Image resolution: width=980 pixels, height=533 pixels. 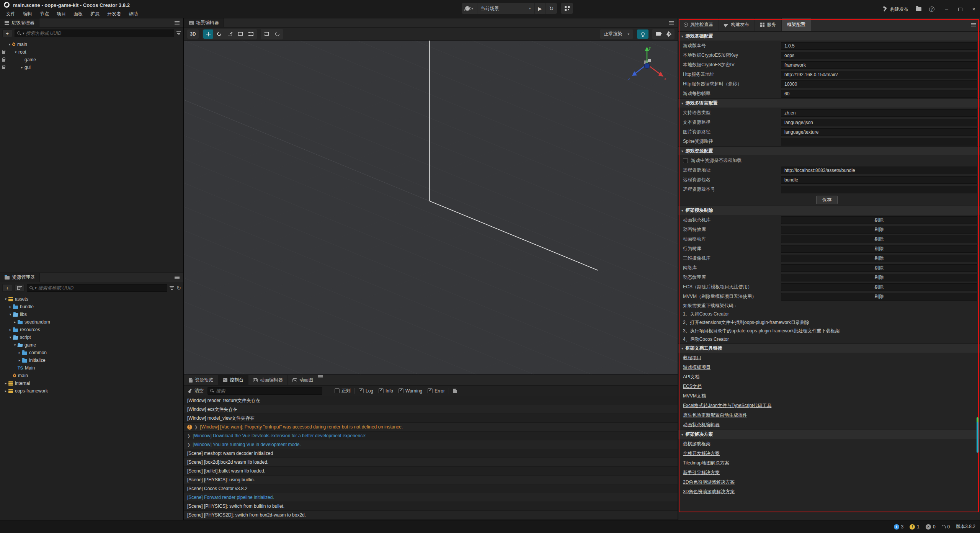 What do you see at coordinates (92, 337) in the screenshot?
I see `asset-node-script: ▾script` at bounding box center [92, 337].